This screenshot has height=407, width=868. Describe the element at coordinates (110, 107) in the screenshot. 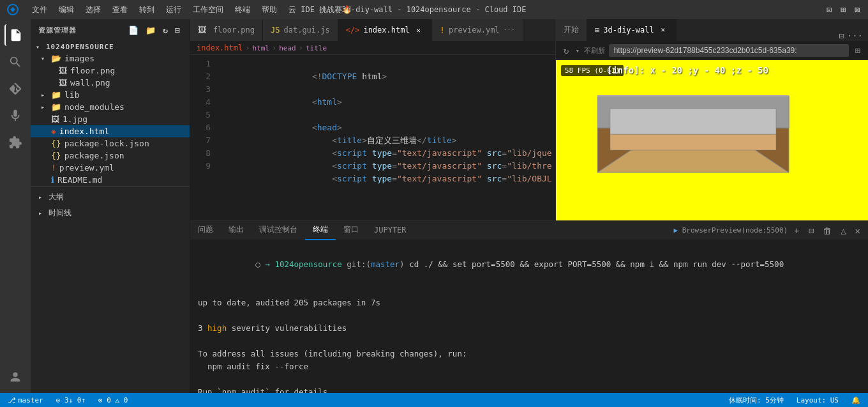

I see `tree-item-node-modules: ▸ 📁 node_modules` at that location.